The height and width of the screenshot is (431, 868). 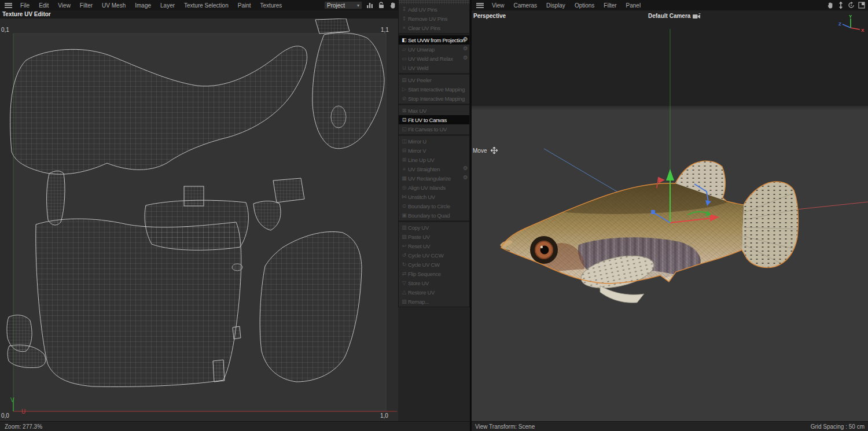 I want to click on unstitch-icon: ⋈, so click(x=404, y=197).